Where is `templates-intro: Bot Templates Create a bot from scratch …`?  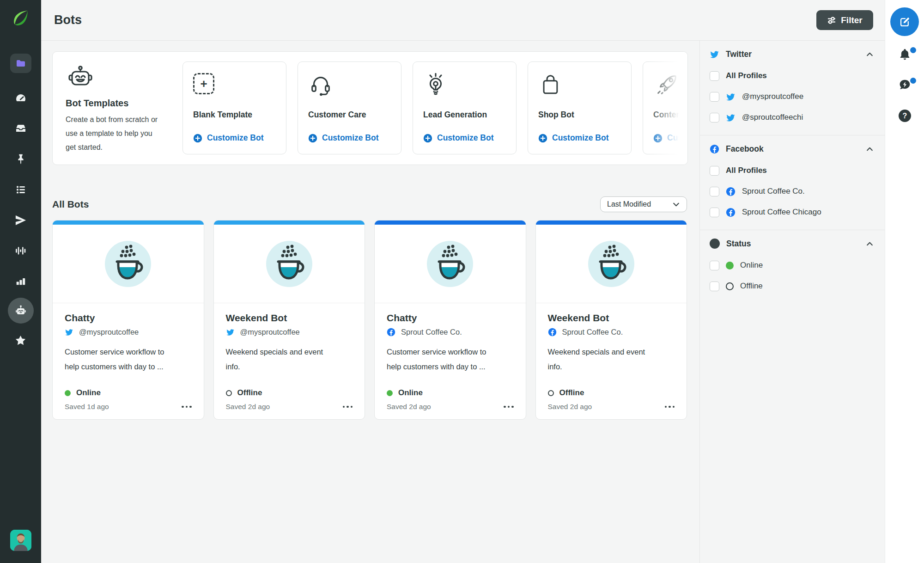 templates-intro: Bot Templates Create a bot from scratch … is located at coordinates (125, 110).